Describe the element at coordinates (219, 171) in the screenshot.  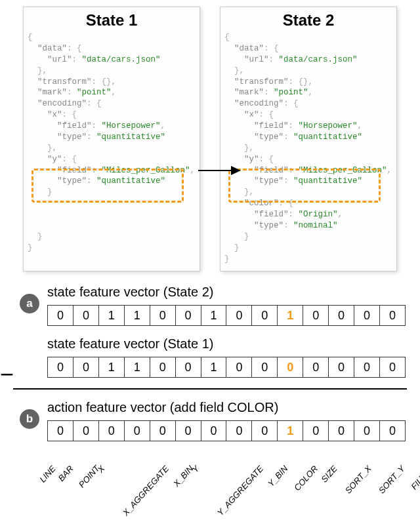
I see `transition-arrow` at that location.